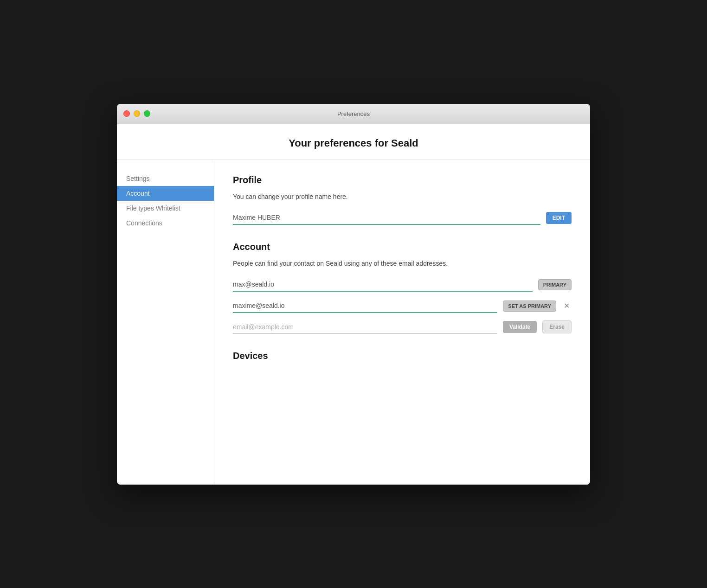 This screenshot has width=707, height=588. I want to click on profile-name-input, so click(387, 218).